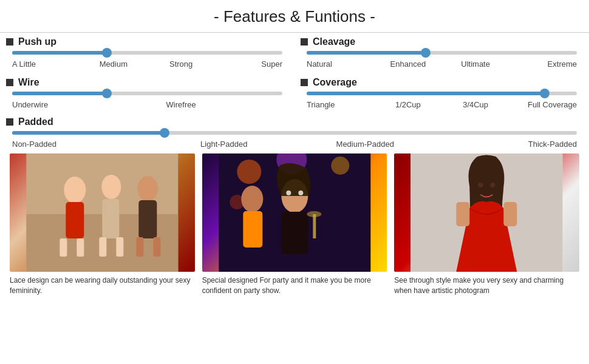 This screenshot has width=589, height=364. Describe the element at coordinates (147, 42) in the screenshot. I see `pushup-label: Push up` at that location.